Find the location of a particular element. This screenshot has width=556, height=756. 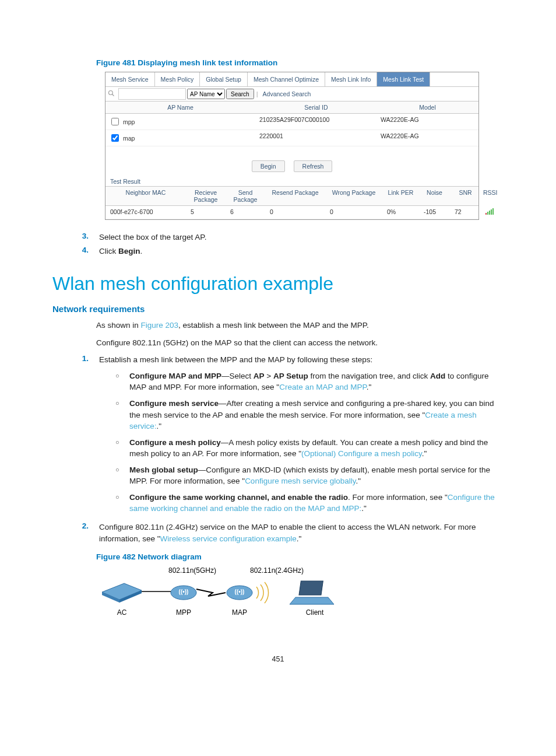

search-row: AP Name Search | Advanced Search is located at coordinates (292, 94).